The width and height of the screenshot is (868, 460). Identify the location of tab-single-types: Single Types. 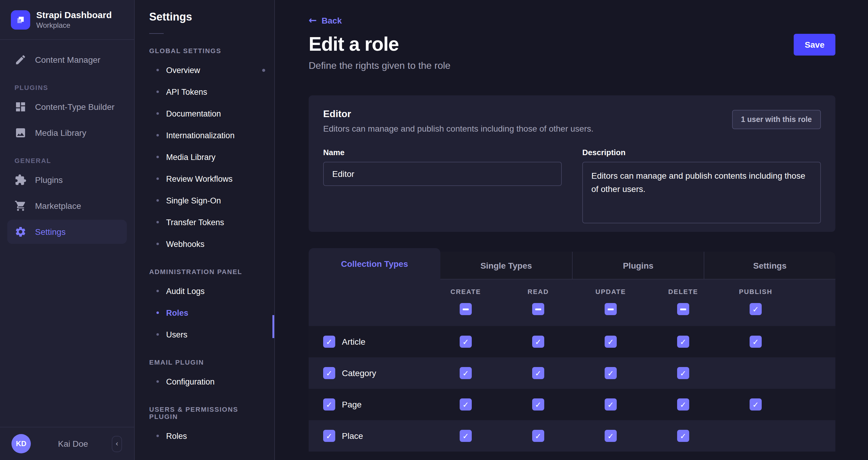
(506, 266).